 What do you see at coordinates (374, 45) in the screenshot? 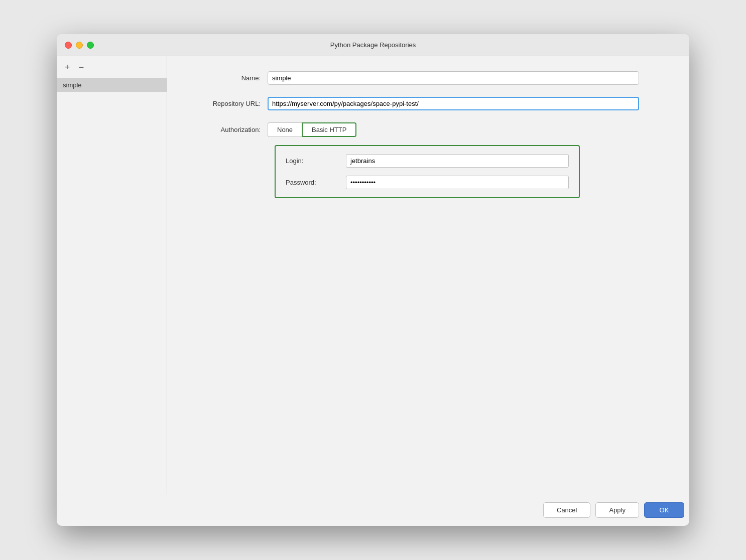
I see `window-title: Python Package Repositories` at bounding box center [374, 45].